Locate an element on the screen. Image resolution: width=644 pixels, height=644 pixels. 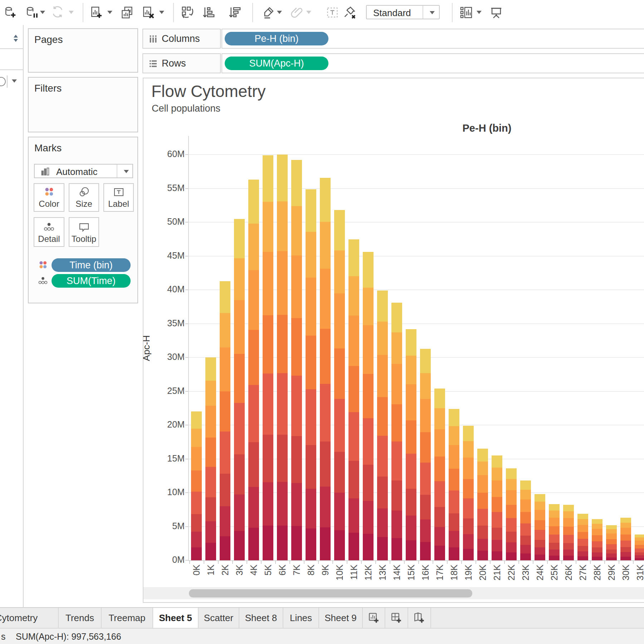
presentation-mode-icon is located at coordinates (496, 13).